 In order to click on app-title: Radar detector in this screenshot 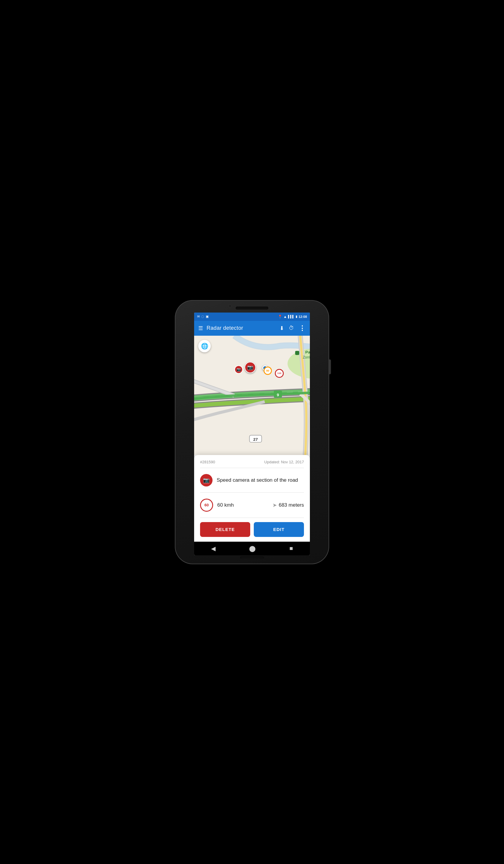, I will do `click(241, 328)`.